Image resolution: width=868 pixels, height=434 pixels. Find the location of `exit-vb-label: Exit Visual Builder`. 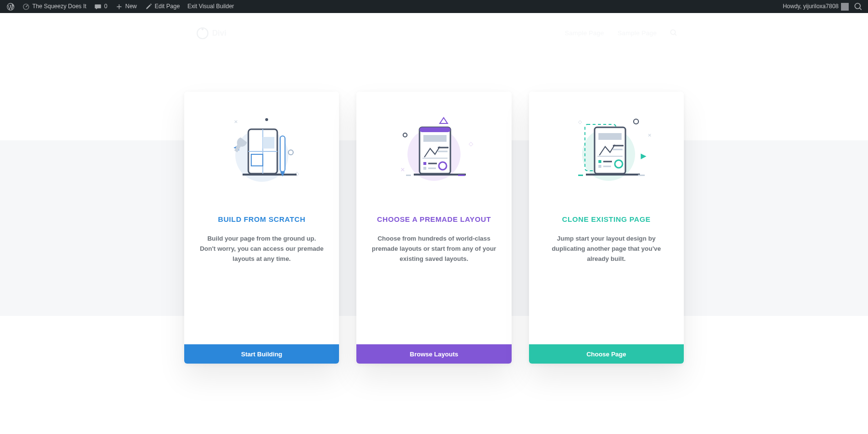

exit-vb-label: Exit Visual Builder is located at coordinates (211, 7).